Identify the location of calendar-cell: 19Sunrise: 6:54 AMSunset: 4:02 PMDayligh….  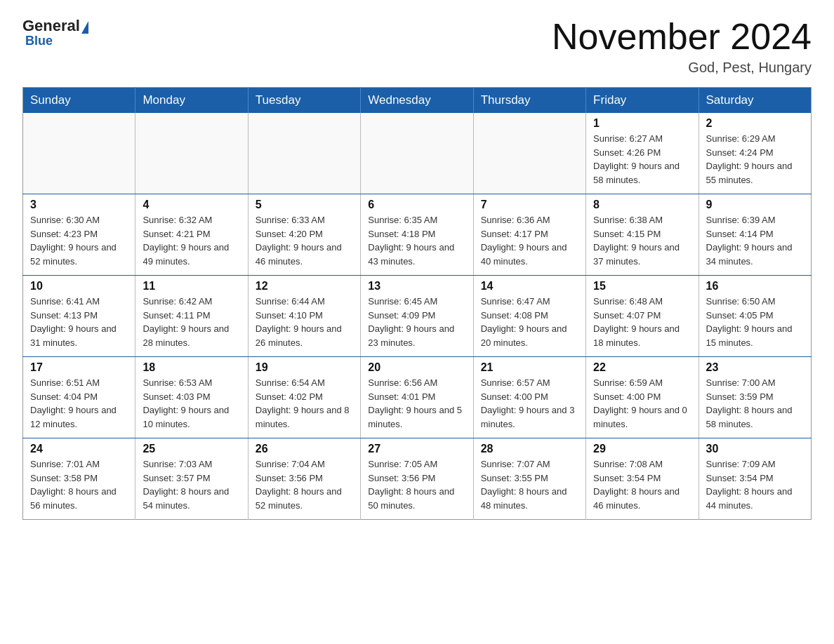
(304, 398).